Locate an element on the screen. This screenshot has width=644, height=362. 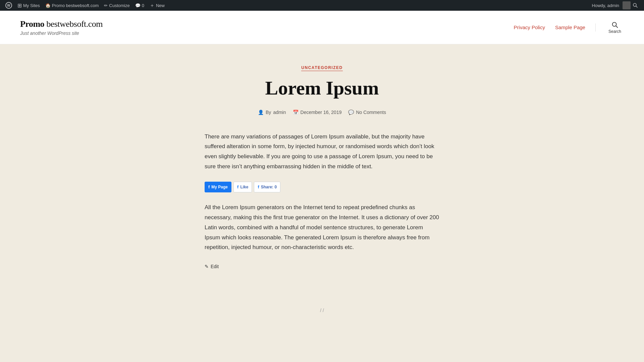
footer-nav-text: / / is located at coordinates (322, 310).